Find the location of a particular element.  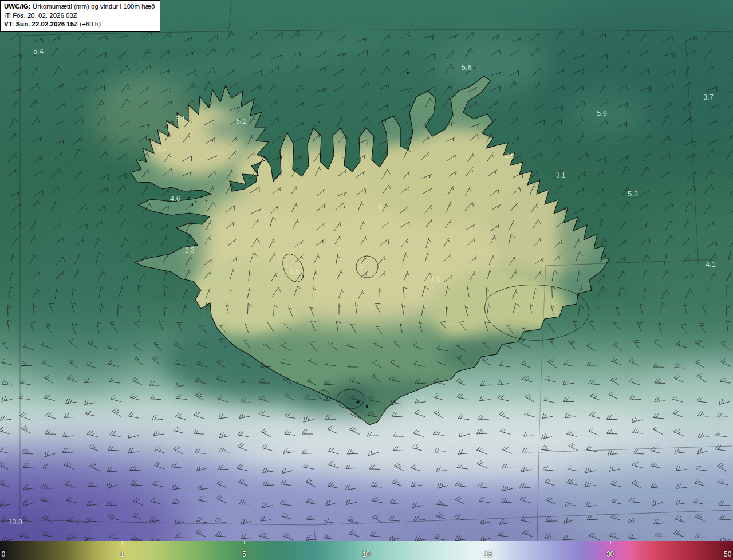

map-value-label: 5.3 is located at coordinates (633, 194).